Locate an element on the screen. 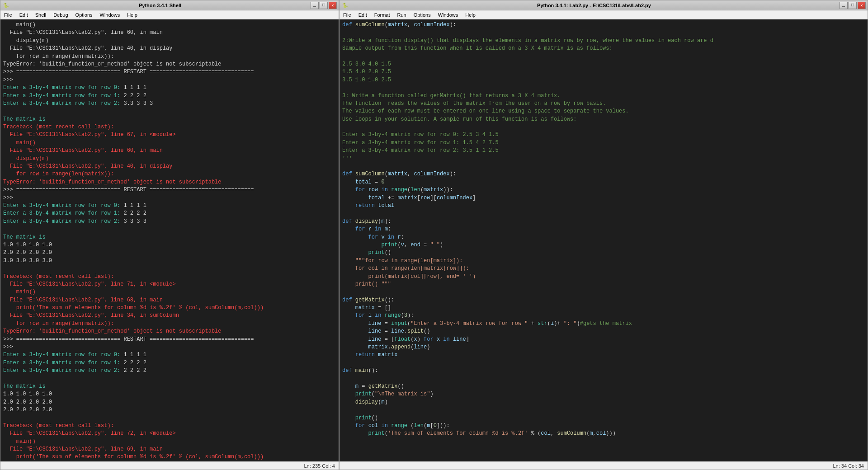 The image size is (868, 470). editor-menu-format: Format is located at coordinates (382, 15).